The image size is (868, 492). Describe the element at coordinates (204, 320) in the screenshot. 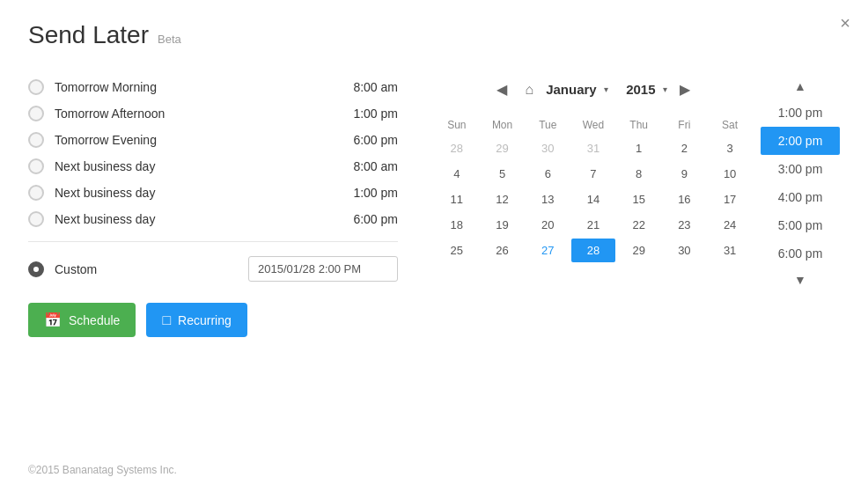

I see `recurring-label: Recurring` at that location.